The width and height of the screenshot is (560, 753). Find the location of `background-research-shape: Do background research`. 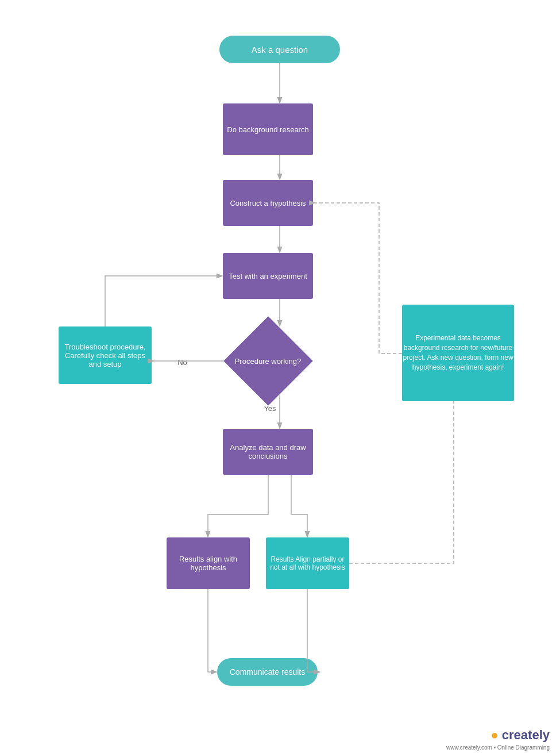

background-research-shape: Do background research is located at coordinates (268, 129).